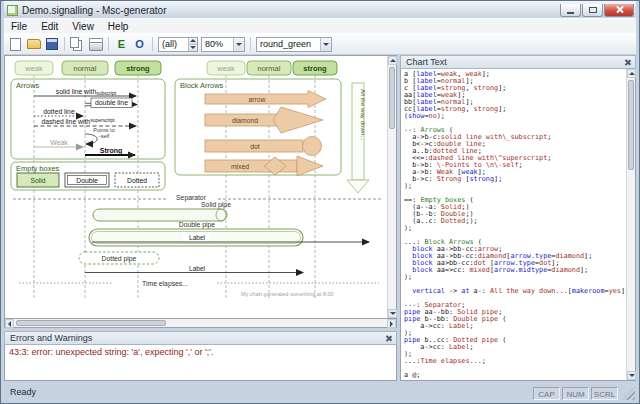 The height and width of the screenshot is (404, 640). What do you see at coordinates (320, 10) in the screenshot?
I see `titlebar: Demo.signalling - Msc-generator` at bounding box center [320, 10].